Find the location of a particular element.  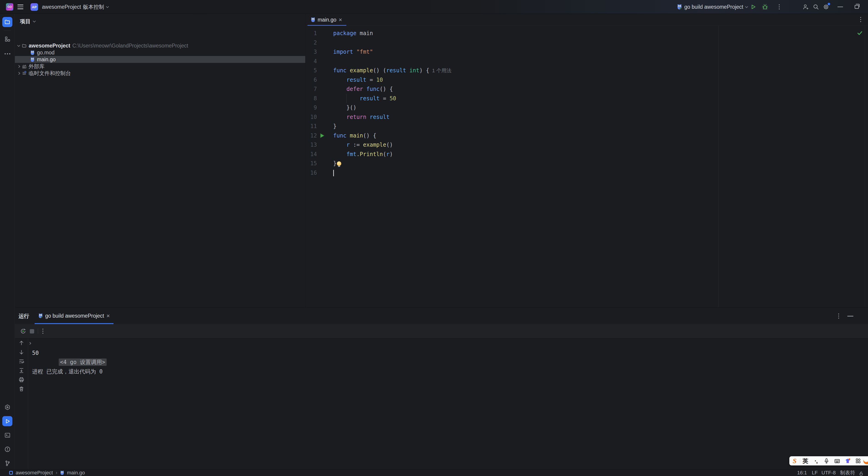

tree-item-external-libraries: 外部库 is located at coordinates (160, 66).